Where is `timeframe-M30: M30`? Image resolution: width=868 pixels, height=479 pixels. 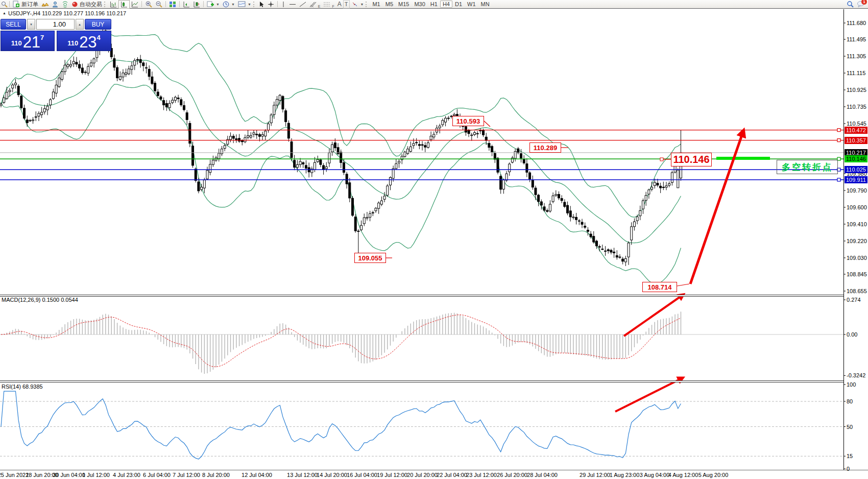 timeframe-M30: M30 is located at coordinates (420, 4).